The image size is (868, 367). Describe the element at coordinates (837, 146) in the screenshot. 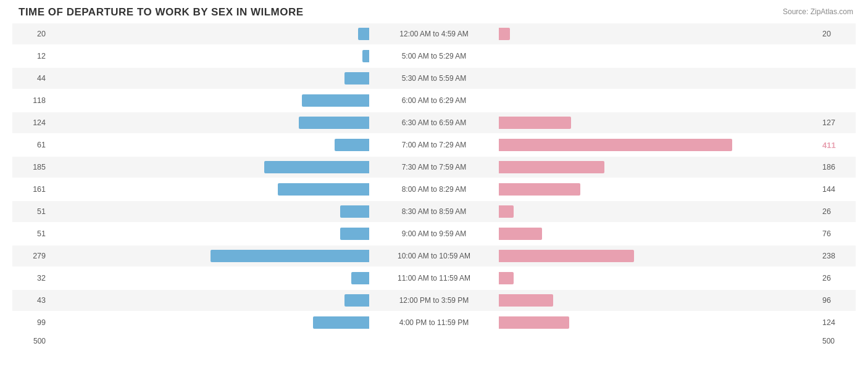

I see `female-value: 411` at that location.